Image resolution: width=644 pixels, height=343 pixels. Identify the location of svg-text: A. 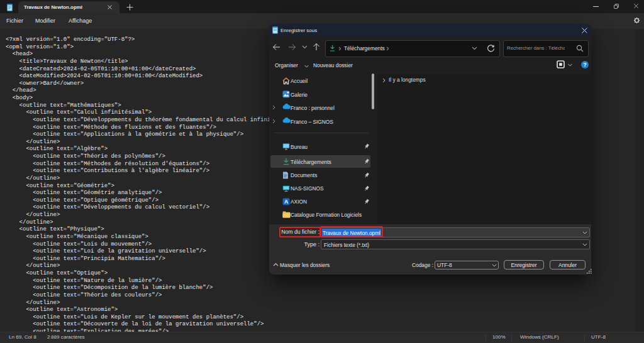
(286, 202).